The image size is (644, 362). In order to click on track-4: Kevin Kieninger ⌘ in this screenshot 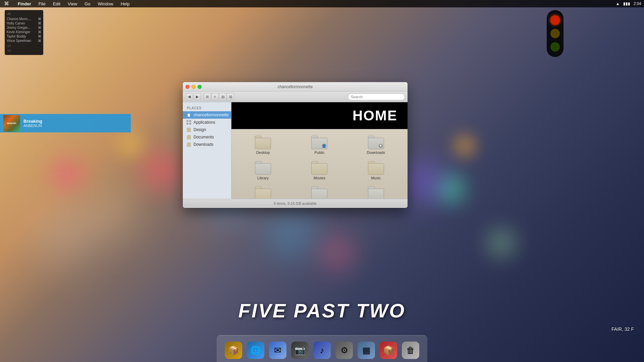, I will do `click(24, 32)`.